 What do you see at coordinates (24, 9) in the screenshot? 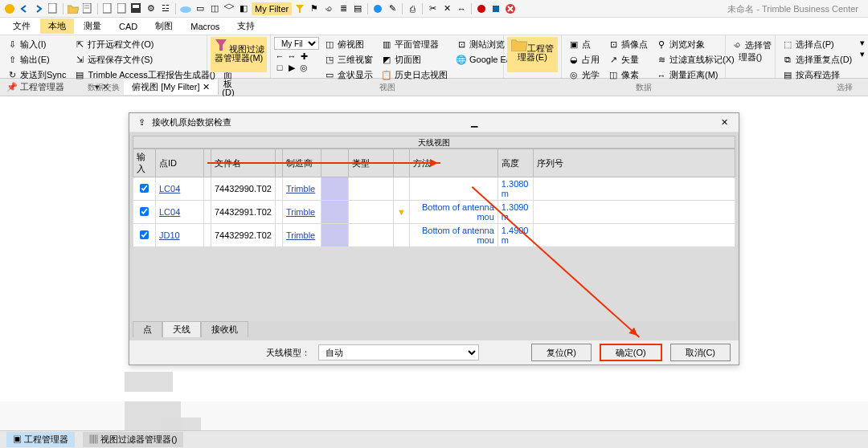
I see `undo-icon` at bounding box center [24, 9].